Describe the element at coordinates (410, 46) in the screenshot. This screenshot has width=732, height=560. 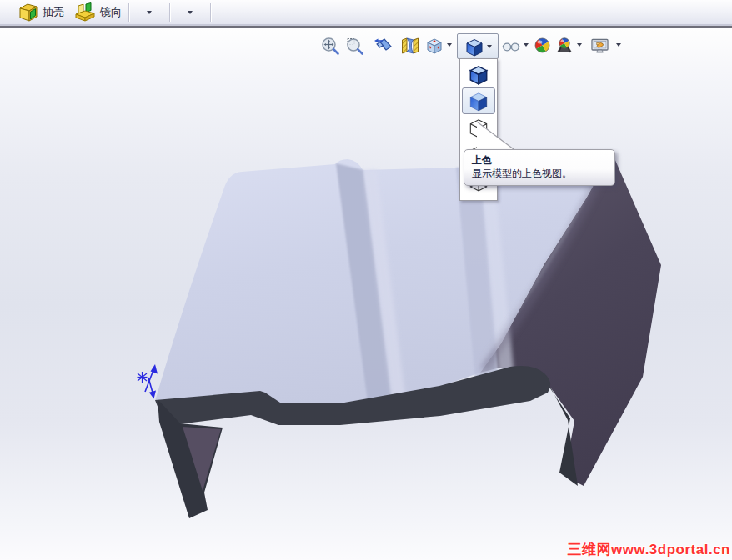
I see `section-view-icon` at that location.